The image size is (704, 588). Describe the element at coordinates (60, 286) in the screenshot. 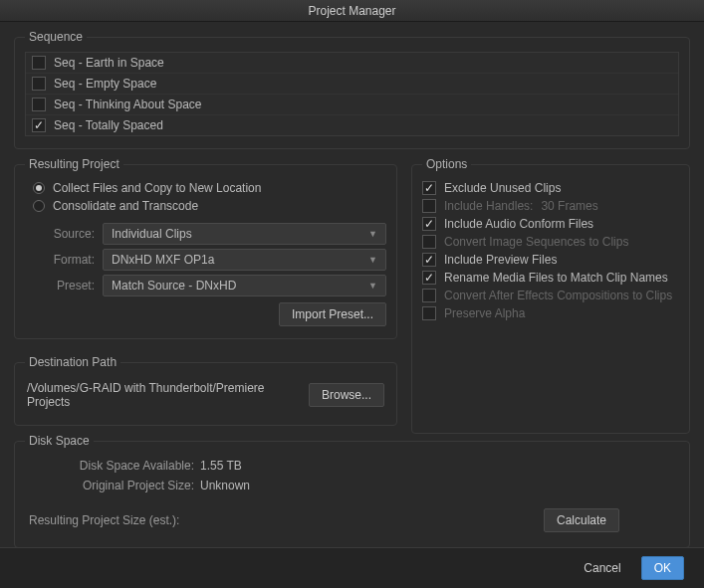

I see `preset-label: Preset:` at that location.